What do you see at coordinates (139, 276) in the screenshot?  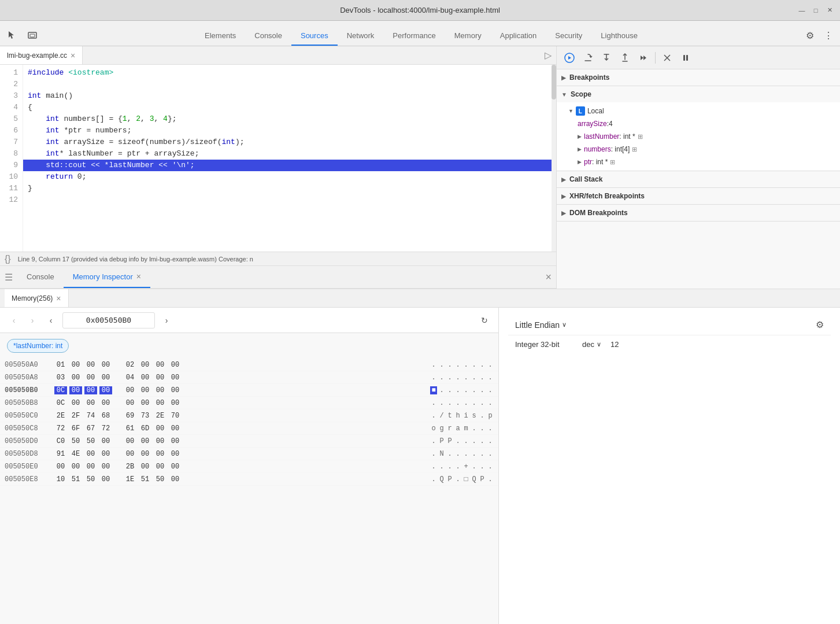 I see `bottom-tab-memory-close: ×` at bounding box center [139, 276].